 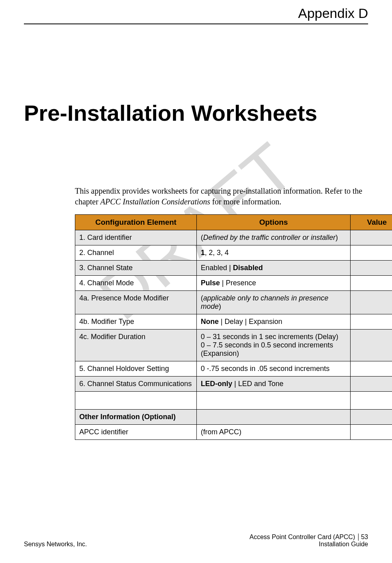 What do you see at coordinates (136, 222) in the screenshot?
I see `header-config-element: Configuration Element` at bounding box center [136, 222].